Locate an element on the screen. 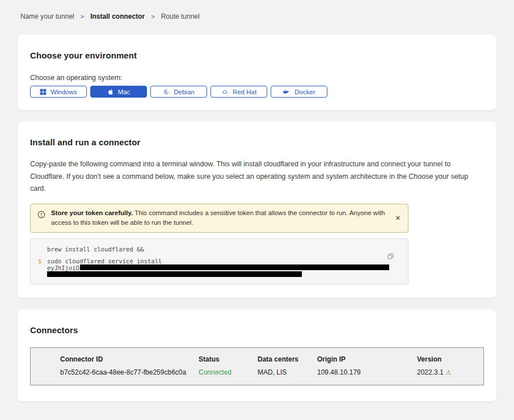 This screenshot has width=514, height=420. header-version: Version is located at coordinates (450, 359).